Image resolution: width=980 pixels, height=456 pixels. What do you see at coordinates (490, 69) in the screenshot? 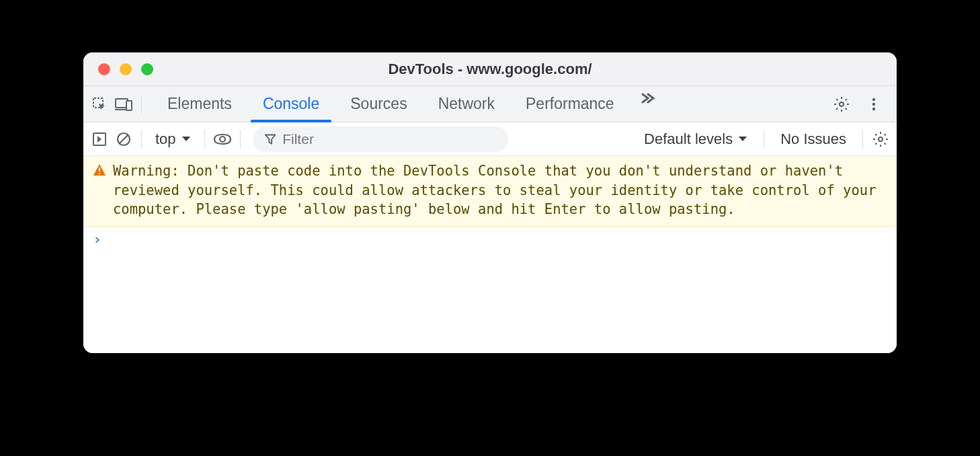
I see `window-title: DevTools - www.google.com/` at bounding box center [490, 69].